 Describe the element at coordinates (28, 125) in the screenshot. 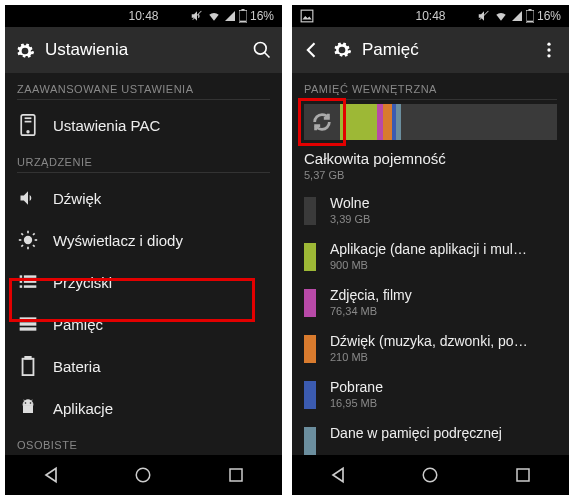

I see `phone-icon` at that location.